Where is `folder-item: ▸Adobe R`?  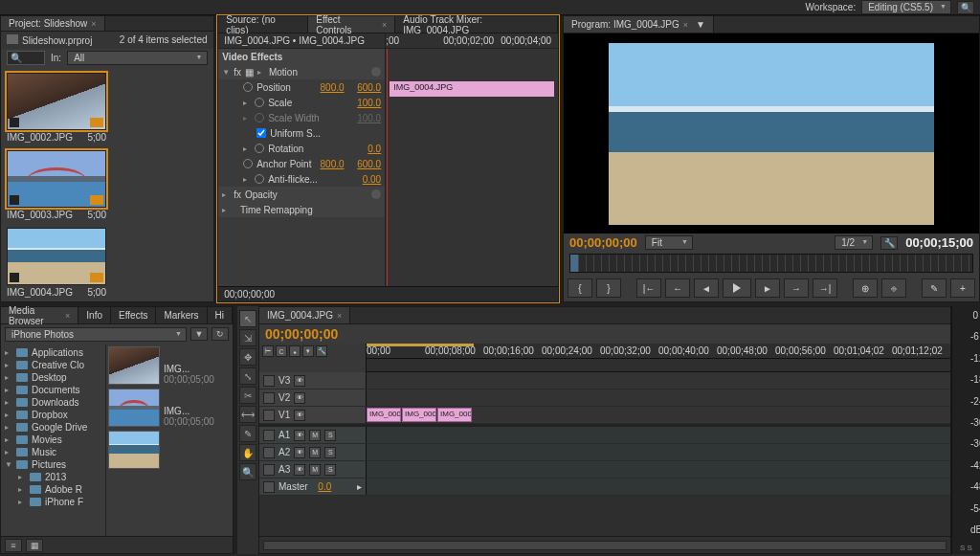 folder-item: ▸Adobe R is located at coordinates (54, 490).